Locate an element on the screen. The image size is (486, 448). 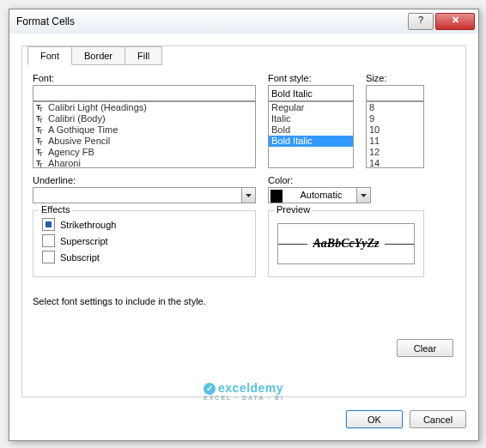
font-style-listbox: RegularItalicBoldBold Italic is located at coordinates (311, 135).